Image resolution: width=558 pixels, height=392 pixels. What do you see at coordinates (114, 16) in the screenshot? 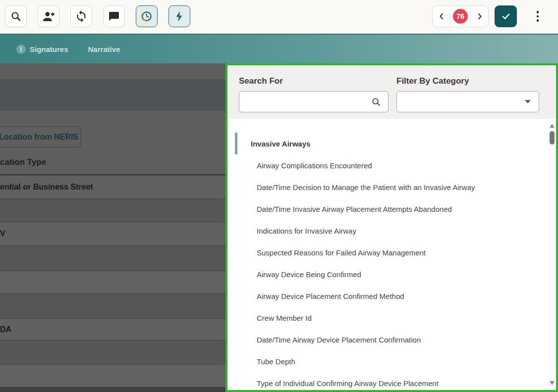
I see `chat-icon` at bounding box center [114, 16].